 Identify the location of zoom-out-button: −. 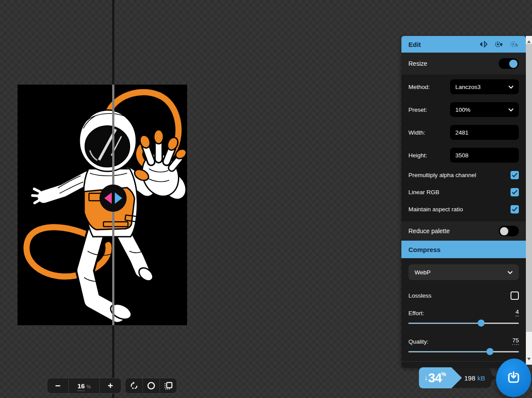
(58, 386).